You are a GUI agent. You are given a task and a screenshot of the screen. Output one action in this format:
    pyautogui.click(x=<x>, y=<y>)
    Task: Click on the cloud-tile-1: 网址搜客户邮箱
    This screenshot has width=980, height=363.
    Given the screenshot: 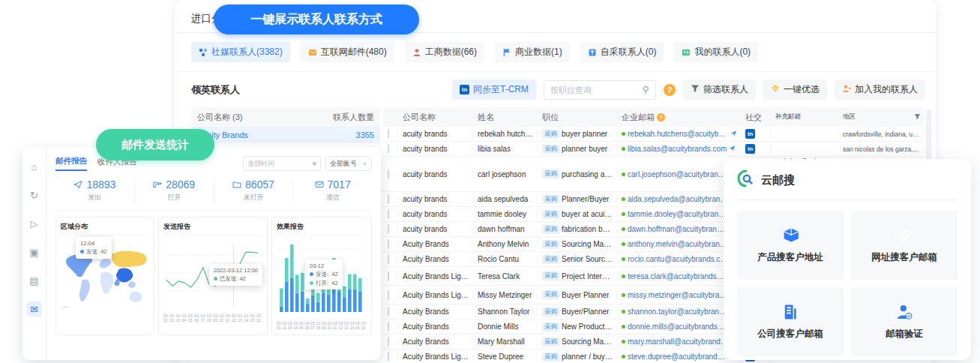 What is the action you would take?
    pyautogui.click(x=904, y=245)
    